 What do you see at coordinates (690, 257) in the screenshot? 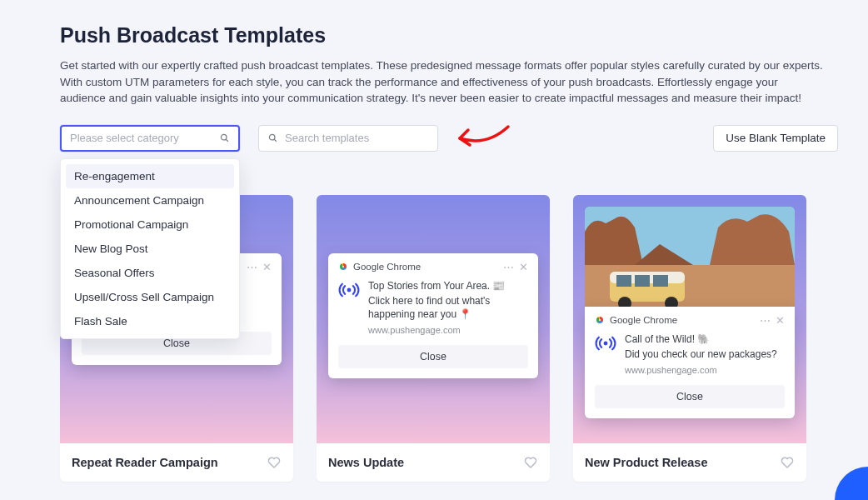
I see `card-hero-image` at bounding box center [690, 257].